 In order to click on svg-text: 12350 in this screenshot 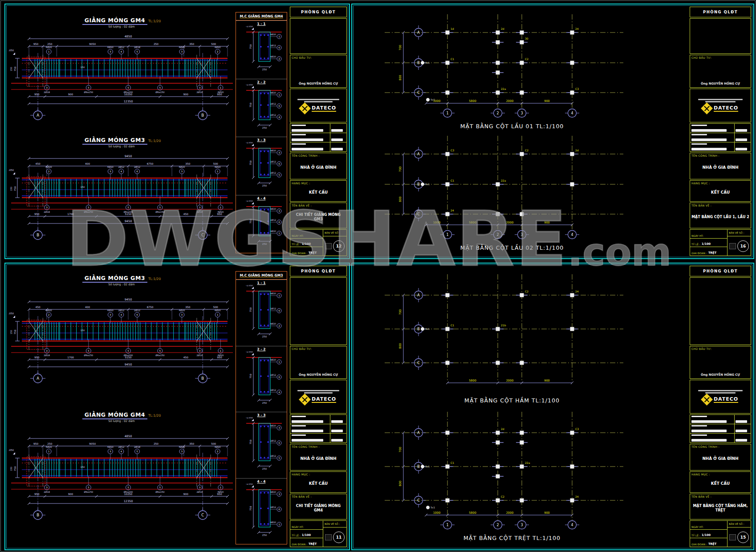, I will do `click(128, 501)`.